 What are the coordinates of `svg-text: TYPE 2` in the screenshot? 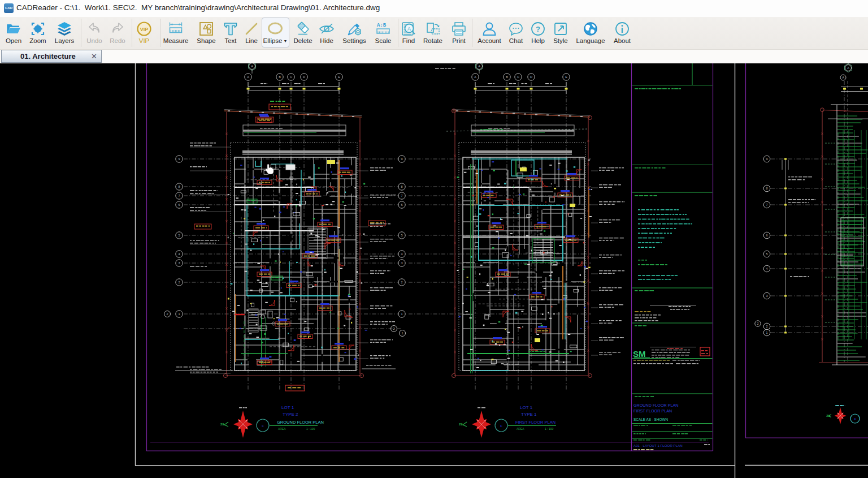 It's located at (290, 414).